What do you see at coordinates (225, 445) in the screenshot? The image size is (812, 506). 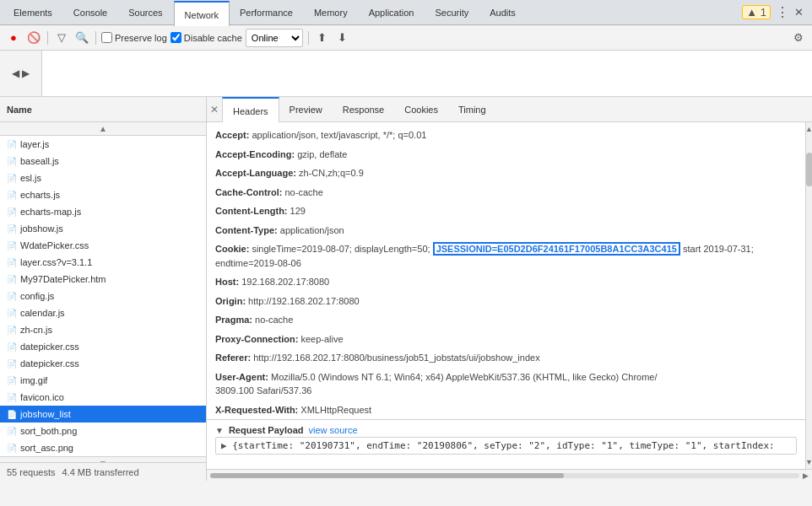 I see `payload-expand-arrow: ▶` at bounding box center [225, 445].